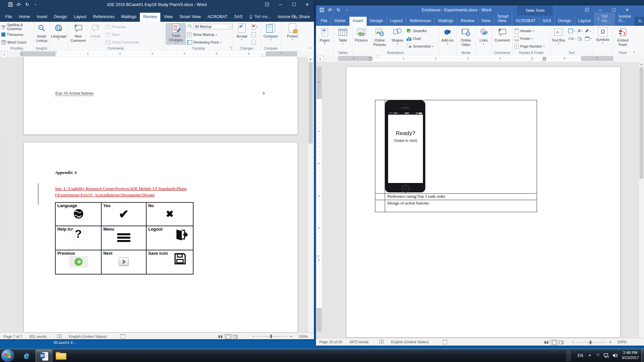 The image size is (644, 362). Describe the element at coordinates (603, 36) in the screenshot. I see `symbols-button: Ω Symbols▾` at that location.